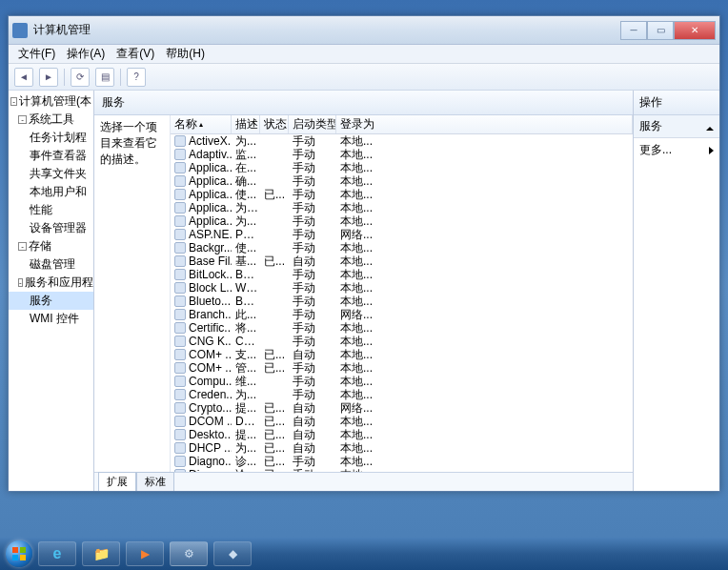  Describe the element at coordinates (364, 31) in the screenshot. I see `titlebar: 计算机管理 ─ ▭ ✕` at that location.